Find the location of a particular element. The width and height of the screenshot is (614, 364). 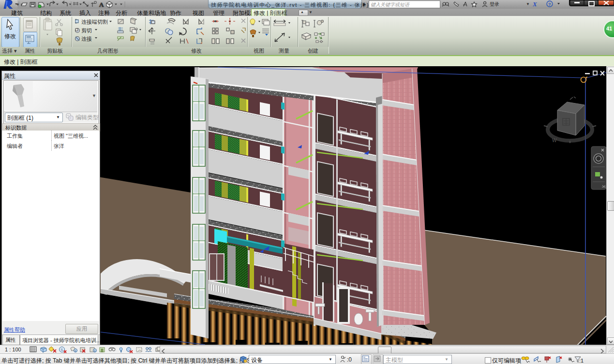

svg-text: 连接 is located at coordinates (87, 39).